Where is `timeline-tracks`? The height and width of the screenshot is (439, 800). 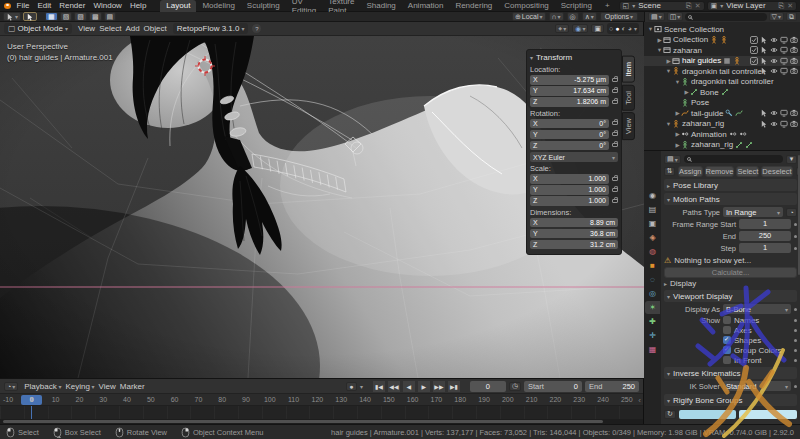
timeline-tracks is located at coordinates (322, 412).